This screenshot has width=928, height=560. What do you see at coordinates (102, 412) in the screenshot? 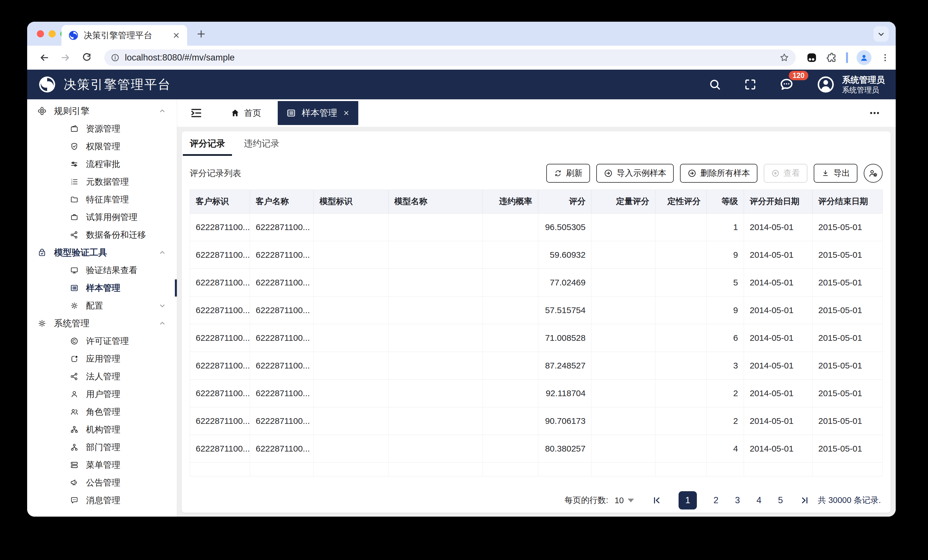
I see `sidebar-item-role-management: 角色管理` at bounding box center [102, 412].